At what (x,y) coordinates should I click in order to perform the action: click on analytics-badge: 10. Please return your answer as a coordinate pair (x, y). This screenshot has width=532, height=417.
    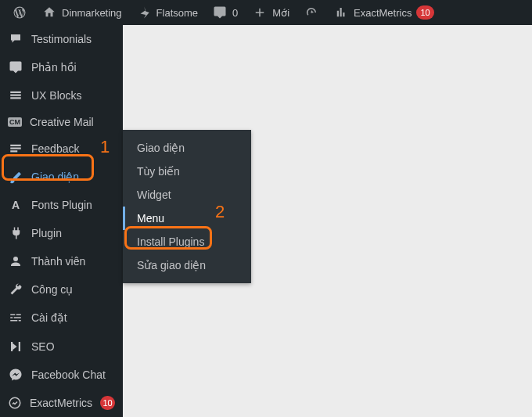
    Looking at the image, I should click on (425, 13).